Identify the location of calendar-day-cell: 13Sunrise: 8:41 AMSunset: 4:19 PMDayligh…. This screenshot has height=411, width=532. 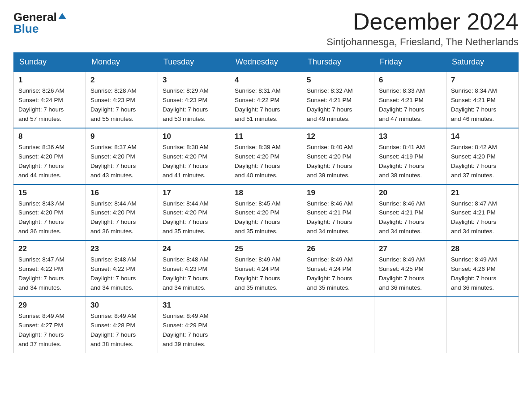
(410, 156).